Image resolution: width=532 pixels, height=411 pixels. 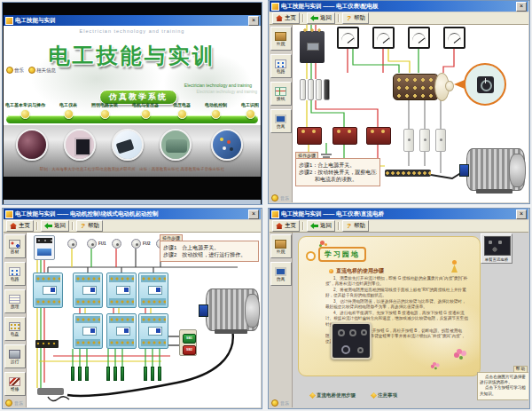 What do you see at coordinates (15, 328) in the screenshot?
I see `sidebar-item-panel: 电盘` at bounding box center [15, 328].